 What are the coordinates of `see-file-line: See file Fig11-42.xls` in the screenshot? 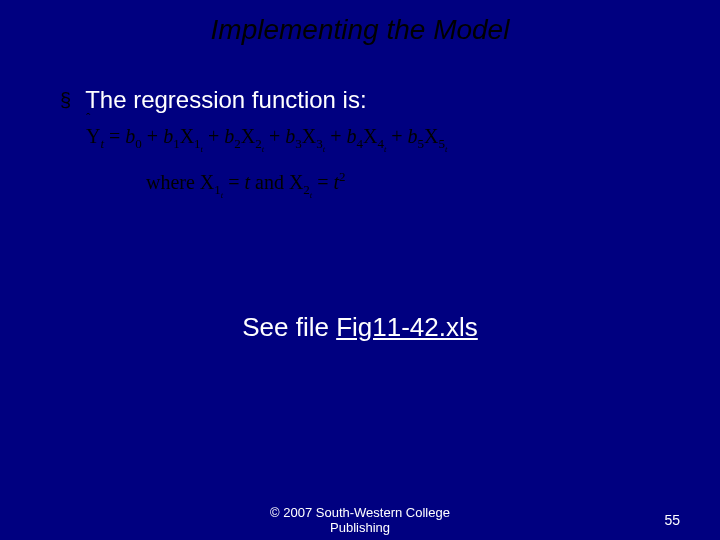 It's located at (360, 328).